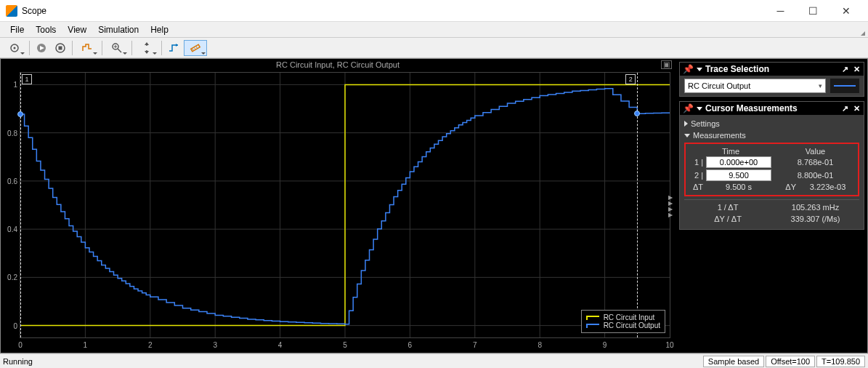 The height and width of the screenshot is (368, 868). I want to click on x-tick: 10, so click(670, 345).